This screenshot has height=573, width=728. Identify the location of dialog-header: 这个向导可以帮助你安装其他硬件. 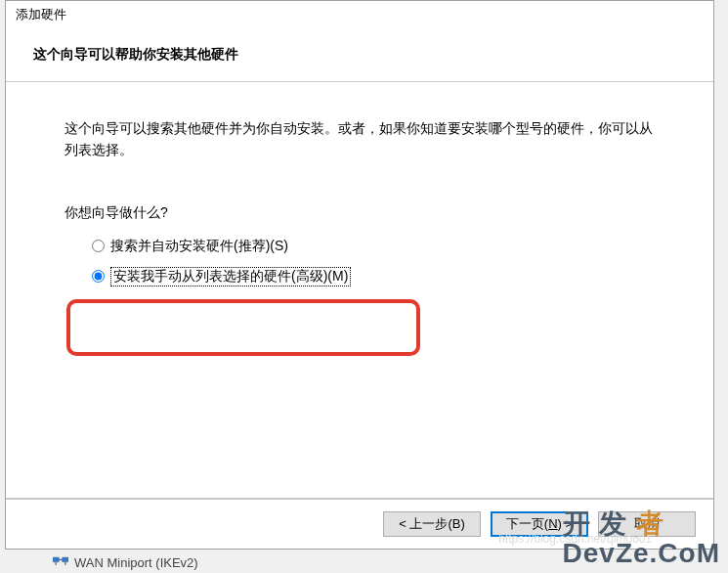
(360, 55).